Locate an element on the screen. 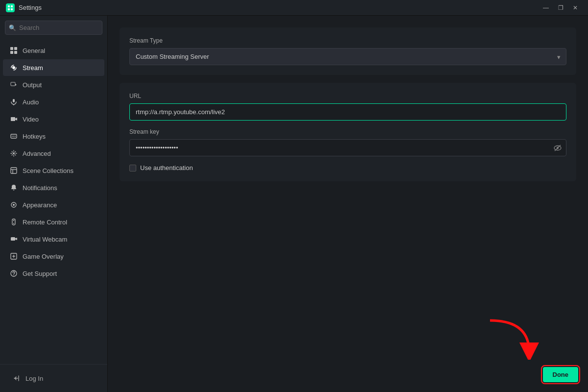 The image size is (588, 392). grid-icon is located at coordinates (14, 50).